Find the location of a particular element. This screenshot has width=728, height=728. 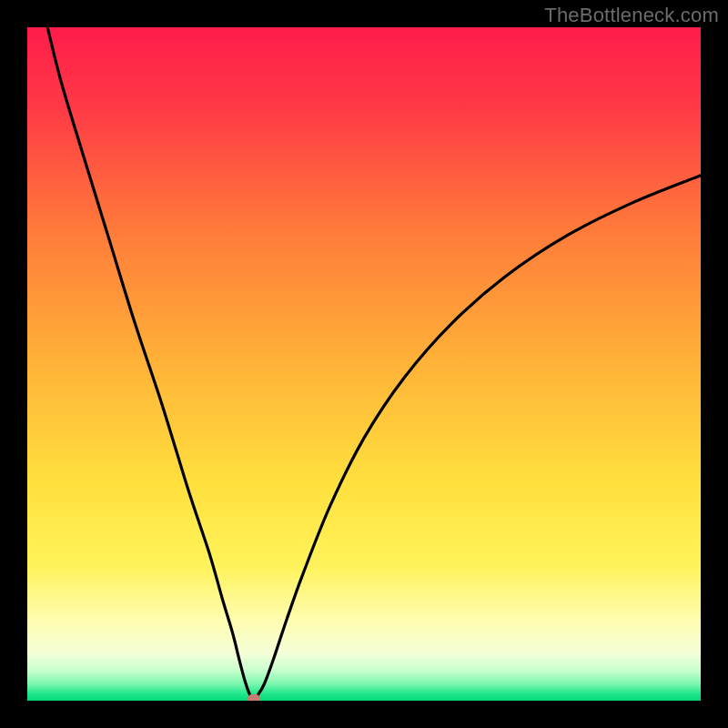

watermark-text: TheBottleneck.com is located at coordinates (632, 15).